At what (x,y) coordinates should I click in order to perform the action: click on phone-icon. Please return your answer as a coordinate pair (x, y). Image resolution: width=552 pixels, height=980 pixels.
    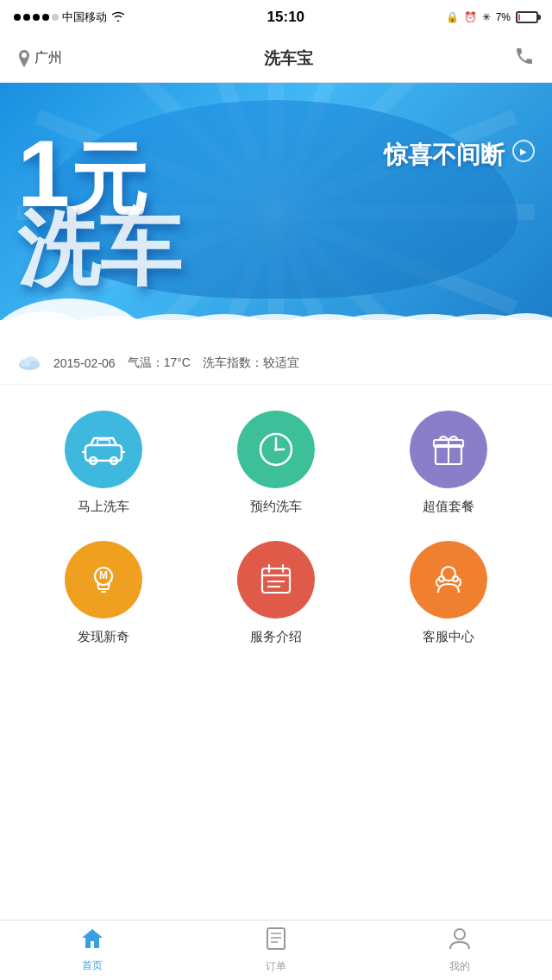
    Looking at the image, I should click on (524, 59).